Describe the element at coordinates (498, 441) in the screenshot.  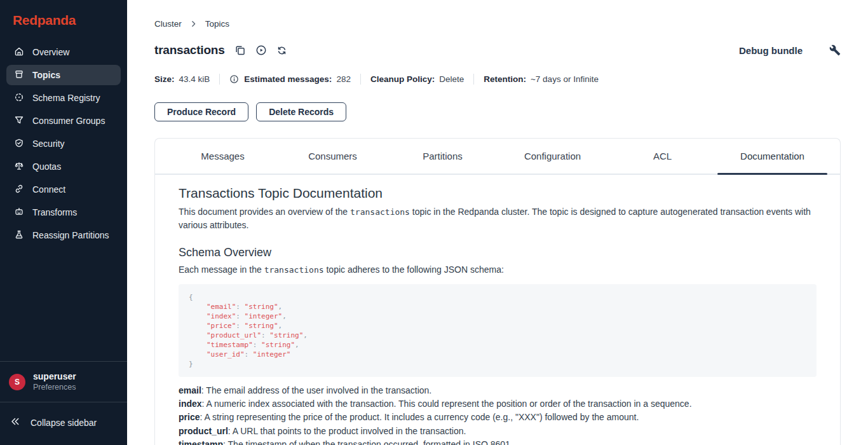
I see `field-desc-timestamp: timestamp: The timestamp of when the tra…` at that location.